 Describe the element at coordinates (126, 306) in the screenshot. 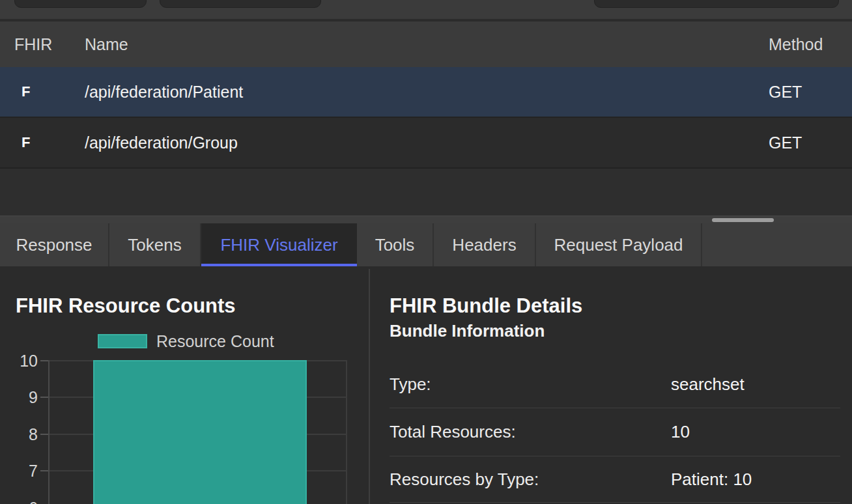

I see `chart-title: FHIR Resource Counts` at that location.